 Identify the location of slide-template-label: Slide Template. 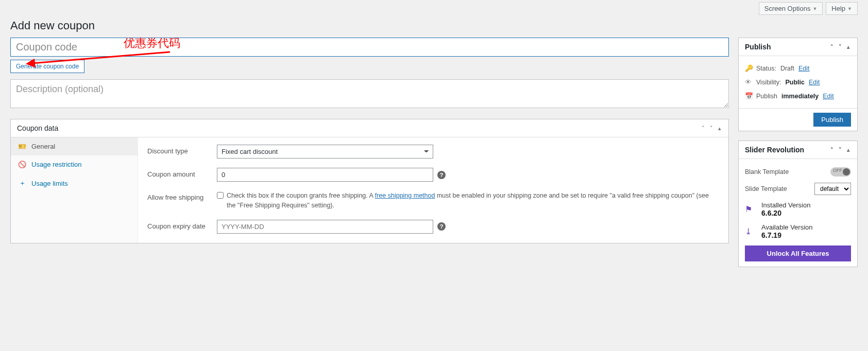
(766, 189).